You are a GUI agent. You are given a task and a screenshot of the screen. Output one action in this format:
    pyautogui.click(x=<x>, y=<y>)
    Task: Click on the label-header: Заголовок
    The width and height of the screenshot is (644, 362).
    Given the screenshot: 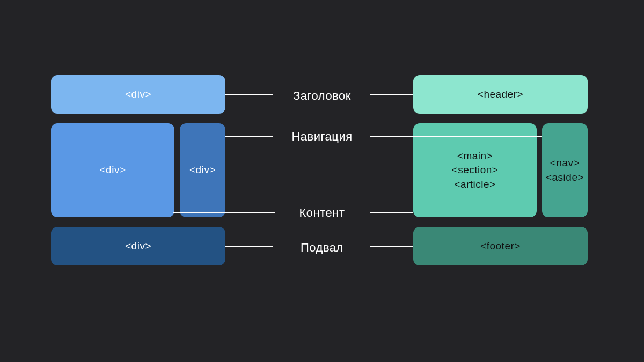 What is the action you would take?
    pyautogui.click(x=322, y=96)
    